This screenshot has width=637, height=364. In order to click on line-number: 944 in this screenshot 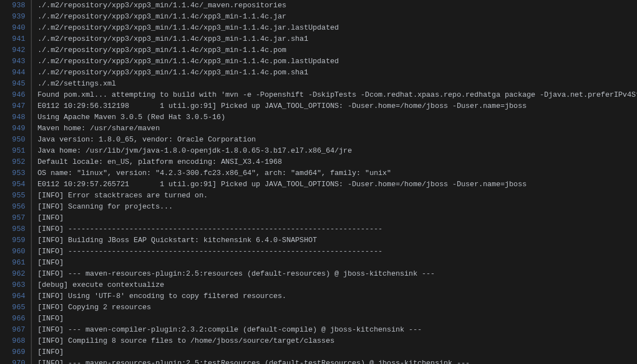, I will do `click(16, 73)`.